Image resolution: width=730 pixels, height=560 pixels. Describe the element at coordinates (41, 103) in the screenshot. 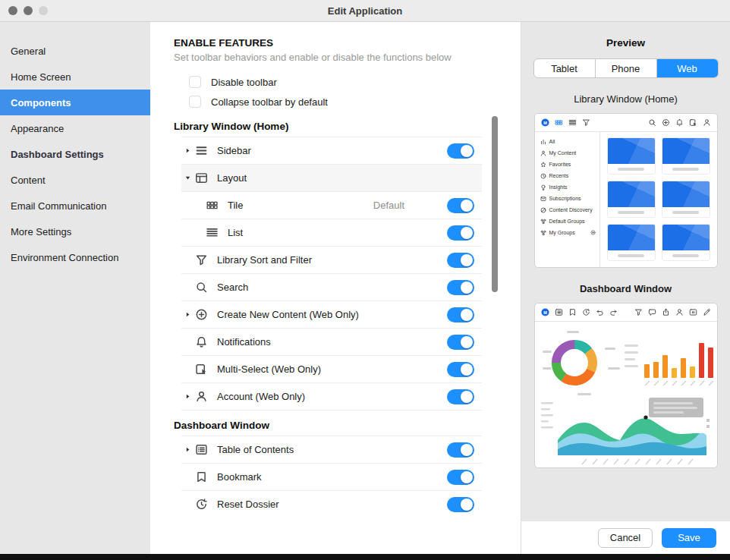

I see `sidebar-item-label: Components` at that location.